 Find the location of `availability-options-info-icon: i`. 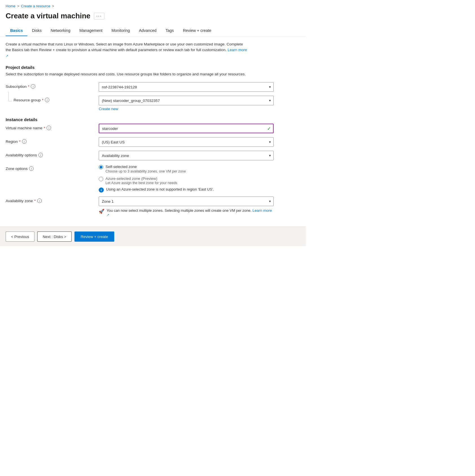

availability-options-info-icon: i is located at coordinates (41, 155).